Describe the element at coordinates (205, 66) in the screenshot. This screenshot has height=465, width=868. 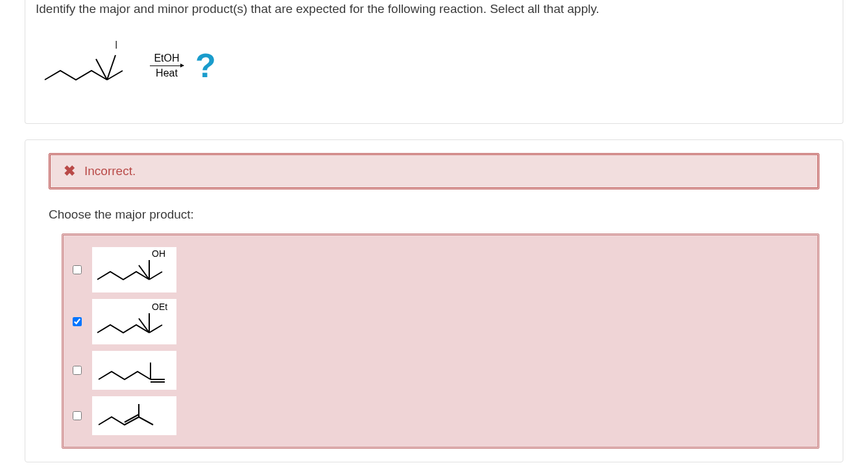
I see `question-mark-icon: ?` at that location.